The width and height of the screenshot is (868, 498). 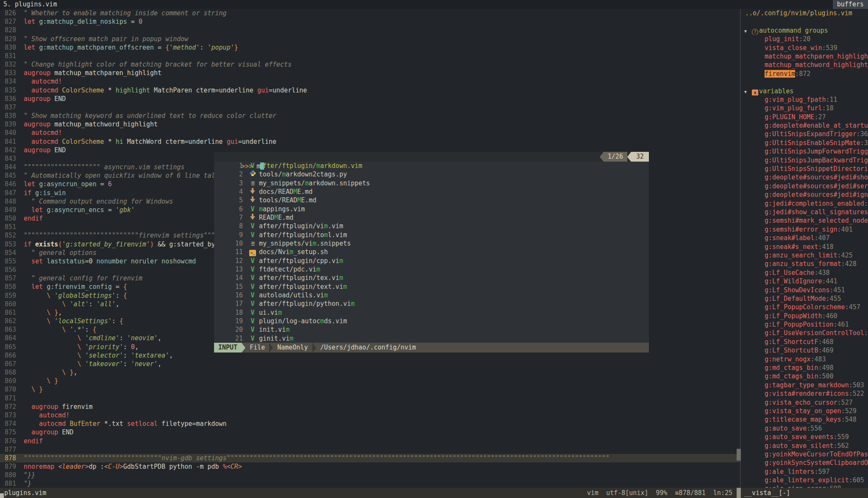 What do you see at coordinates (804, 238) in the screenshot?
I see `sidebar-tag-entry: g:sneak#label:407` at bounding box center [804, 238].